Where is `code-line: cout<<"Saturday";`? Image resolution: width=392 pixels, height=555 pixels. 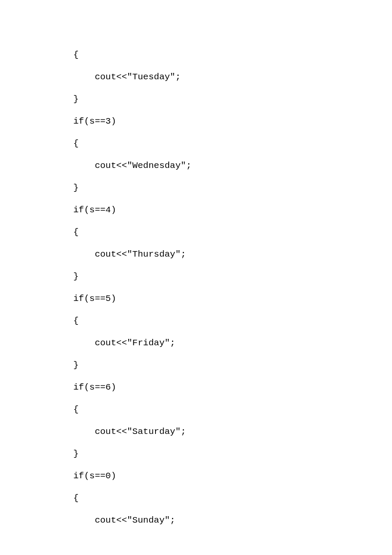 code-line: cout<<"Saturday"; is located at coordinates (233, 437).